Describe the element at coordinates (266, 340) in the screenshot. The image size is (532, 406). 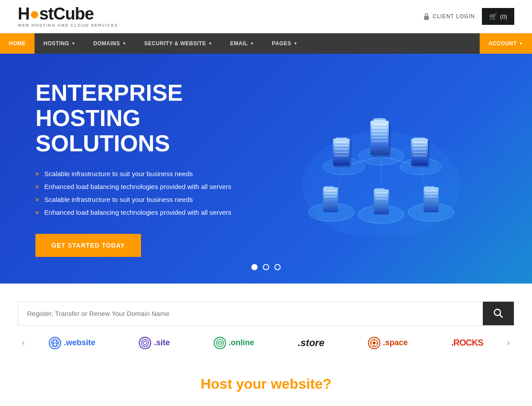
I see `tld-row: ‹ .website .s` at that location.